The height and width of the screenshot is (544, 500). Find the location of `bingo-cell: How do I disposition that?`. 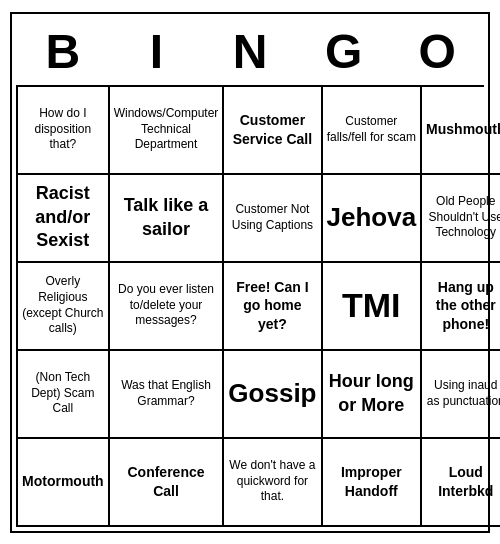

bingo-cell: How do I disposition that? is located at coordinates (64, 131).